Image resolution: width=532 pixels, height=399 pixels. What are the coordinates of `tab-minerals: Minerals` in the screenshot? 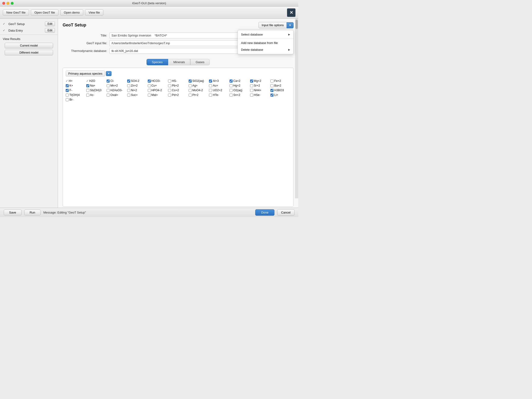 It's located at (179, 62).